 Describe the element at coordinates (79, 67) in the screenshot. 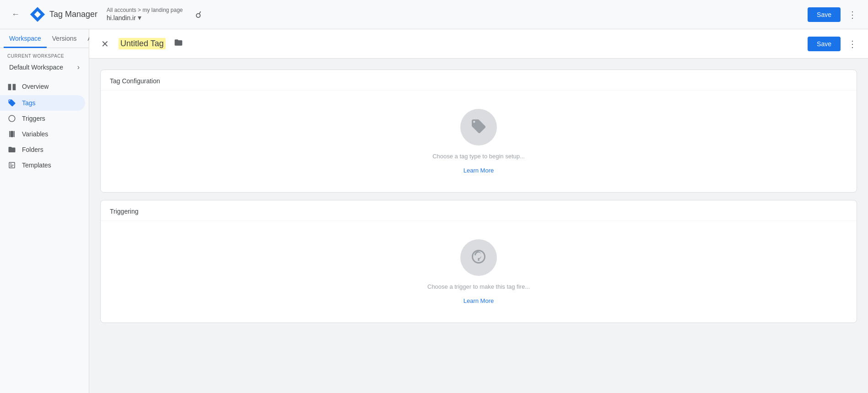

I see `workspace-chevron-icon: ›` at that location.